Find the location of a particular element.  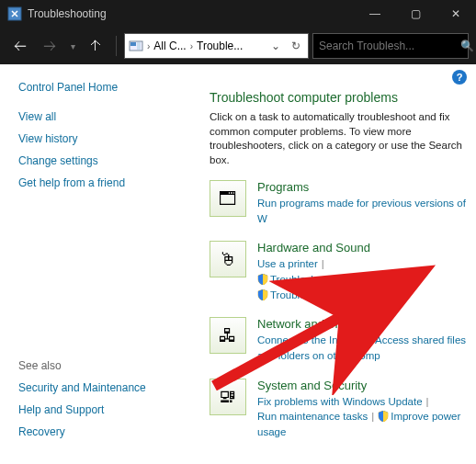

close-button: ✕ is located at coordinates (456, 14).